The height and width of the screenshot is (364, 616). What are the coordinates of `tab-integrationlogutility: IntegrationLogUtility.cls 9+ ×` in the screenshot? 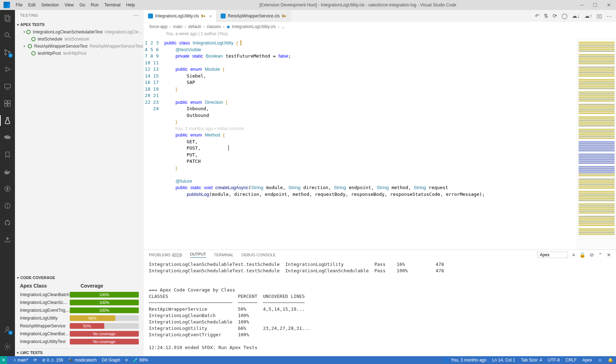 It's located at (180, 16).